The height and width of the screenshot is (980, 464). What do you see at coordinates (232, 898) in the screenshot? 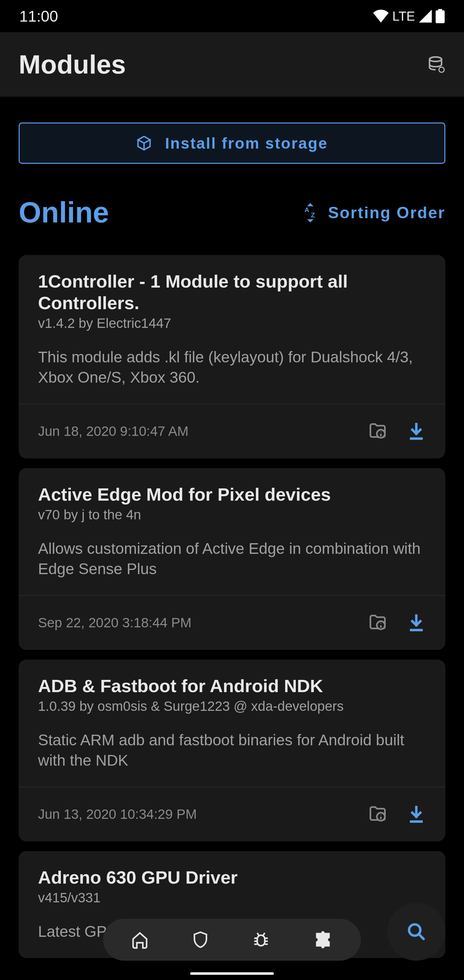
I see `module-subtitle: v415/v331` at bounding box center [232, 898].